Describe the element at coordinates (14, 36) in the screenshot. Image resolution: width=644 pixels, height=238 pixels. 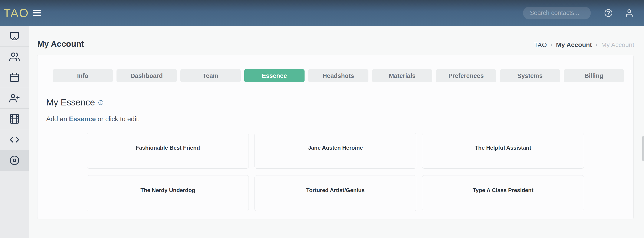
I see `sidebar-item-screens` at that location.